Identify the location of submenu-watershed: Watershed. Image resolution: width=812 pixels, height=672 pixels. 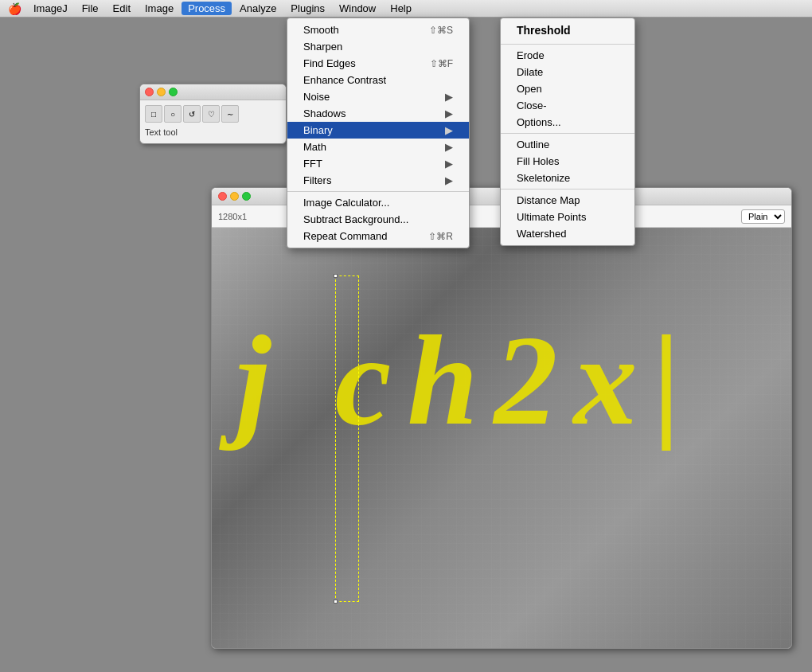
(568, 234).